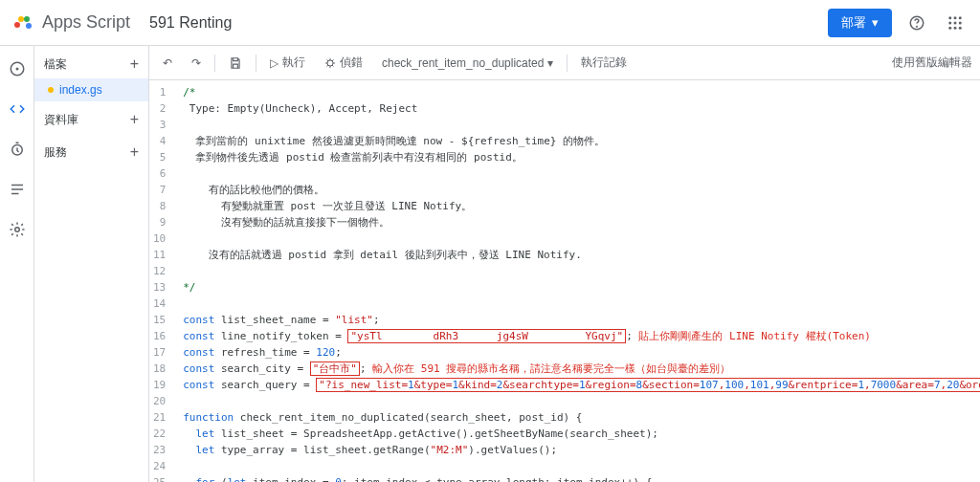 This screenshot has height=482, width=980. I want to click on add-lib-button: +, so click(134, 120).